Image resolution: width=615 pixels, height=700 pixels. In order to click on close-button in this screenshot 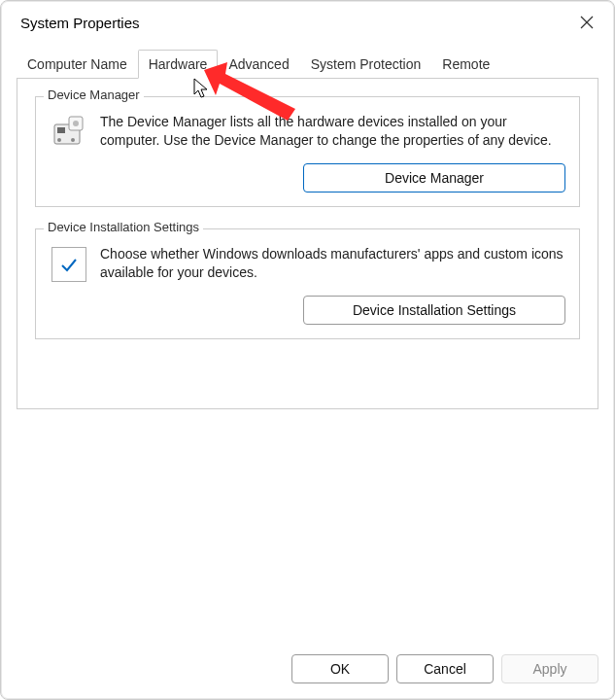, I will do `click(587, 22)`.